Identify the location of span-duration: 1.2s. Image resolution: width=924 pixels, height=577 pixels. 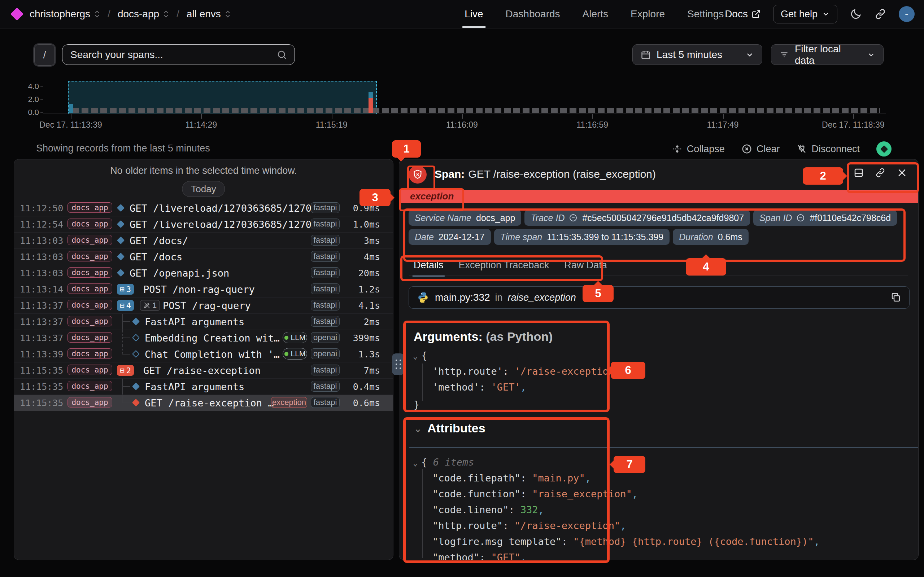
(360, 289).